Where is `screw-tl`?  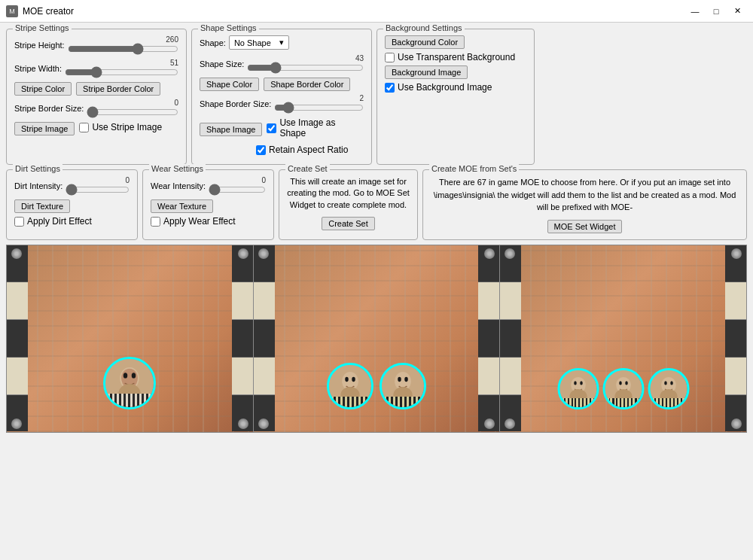 screw-tl is located at coordinates (17, 254).